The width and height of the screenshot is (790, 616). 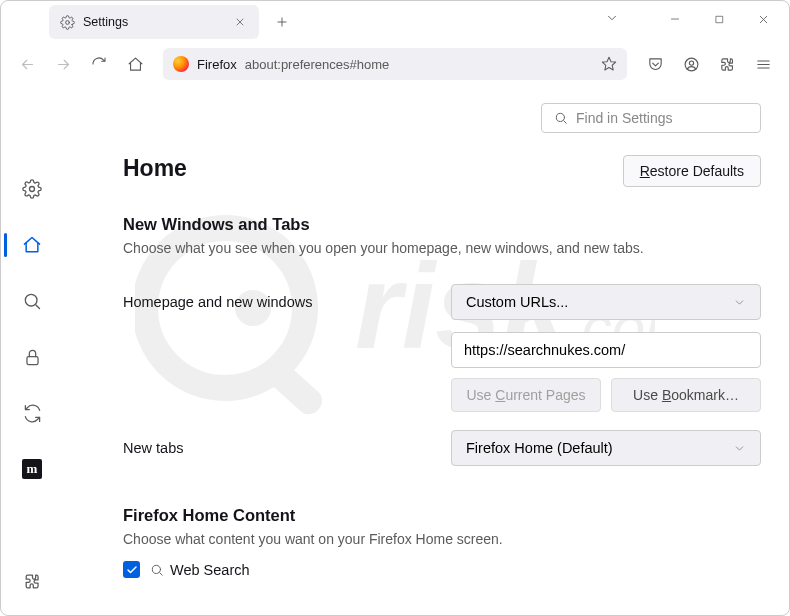 What do you see at coordinates (27, 64) in the screenshot?
I see `back-button` at bounding box center [27, 64].